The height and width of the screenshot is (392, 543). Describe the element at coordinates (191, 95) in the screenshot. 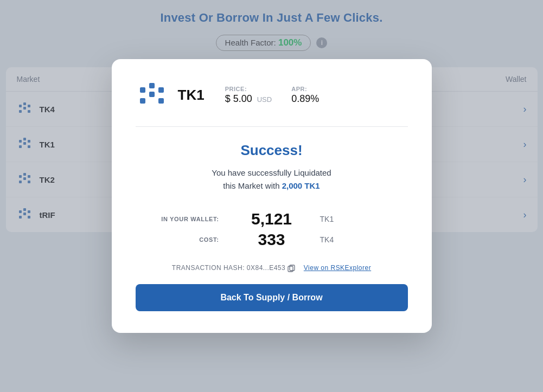

I see `modal-token-name: TK1` at that location.